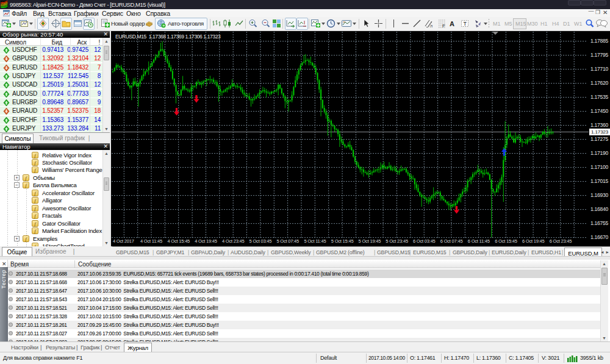  What do you see at coordinates (599, 195) in the screenshot?
I see `svg-text: 1.16930` at bounding box center [599, 195].